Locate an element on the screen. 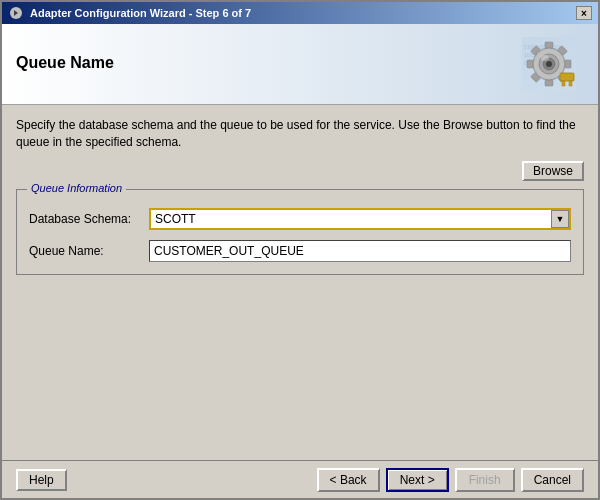 This screenshot has height=500, width=600. title-bar-icon is located at coordinates (16, 13).